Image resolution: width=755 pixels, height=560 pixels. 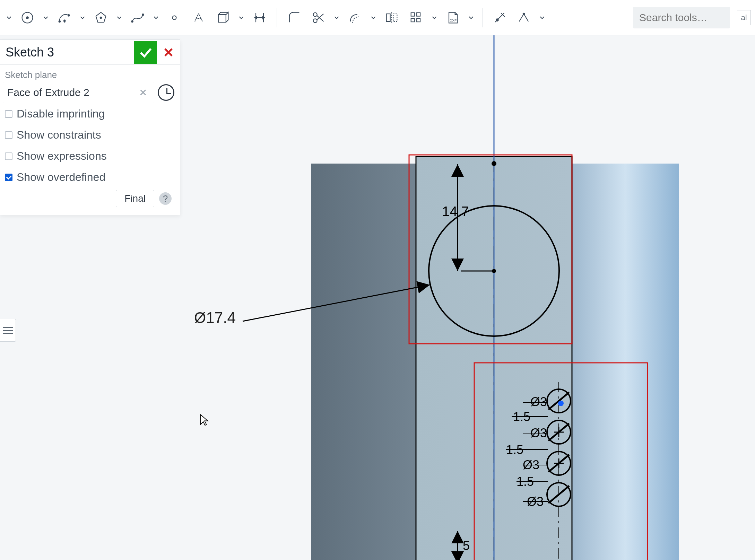 I want to click on offset-tool-icon, so click(x=355, y=18).